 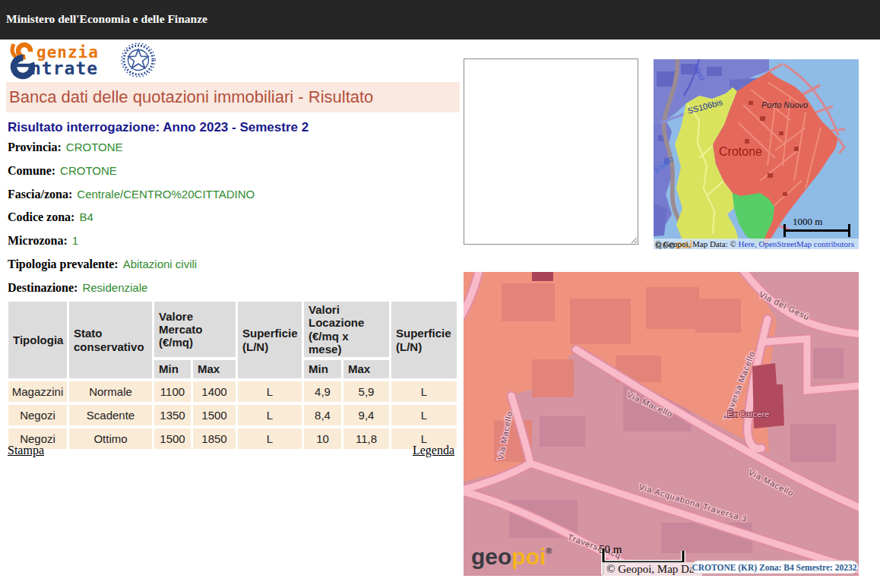 What do you see at coordinates (756, 154) in the screenshot?
I see `overview-map: Vinci SS106bis Esaro Porto Nuovo Crotone…` at bounding box center [756, 154].